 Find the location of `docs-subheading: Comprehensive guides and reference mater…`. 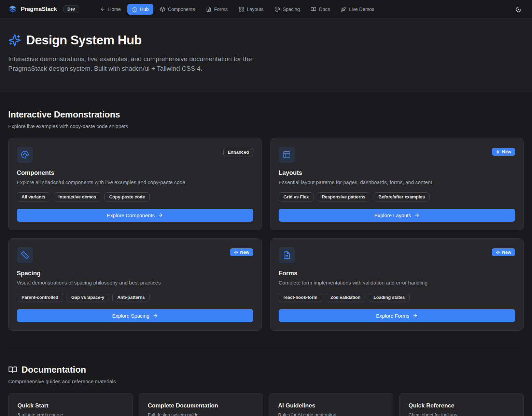

docs-subheading: Comprehensive guides and reference mater… is located at coordinates (266, 381).